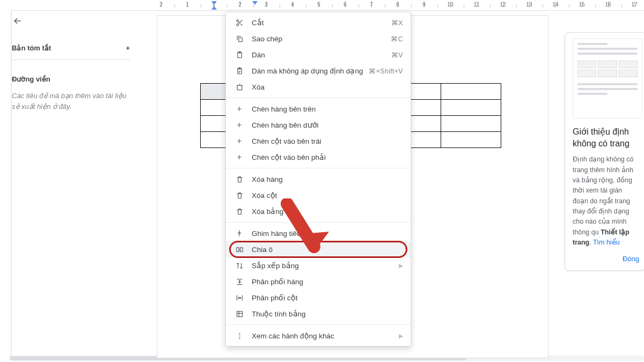 This screenshot has width=644, height=362. What do you see at coordinates (327, 87) in the screenshot?
I see `menu-item-label: Xóa` at bounding box center [327, 87].